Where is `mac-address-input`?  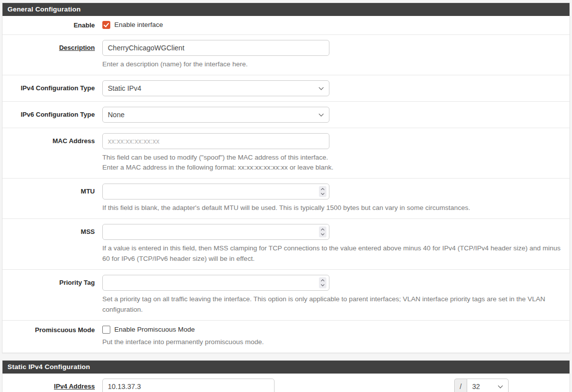 mac-address-input is located at coordinates (216, 141).